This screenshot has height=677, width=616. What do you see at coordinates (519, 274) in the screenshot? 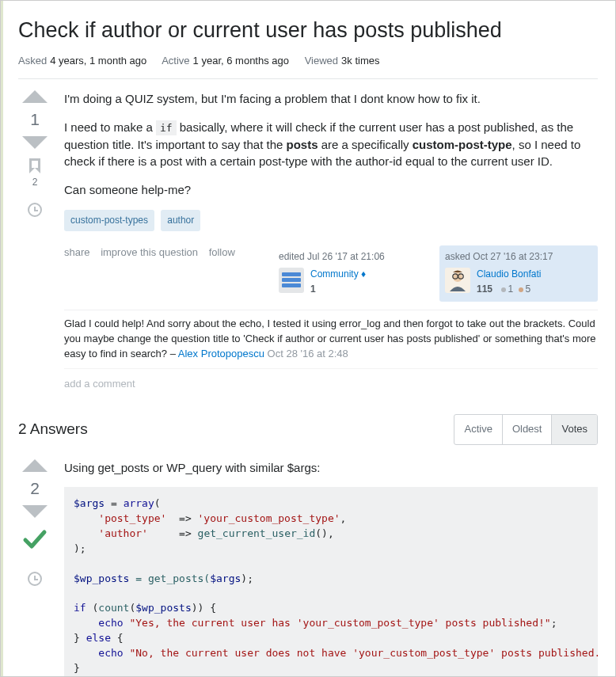
I see `asker-card: asked Oct 27 '16 at 23:17` at bounding box center [519, 274].